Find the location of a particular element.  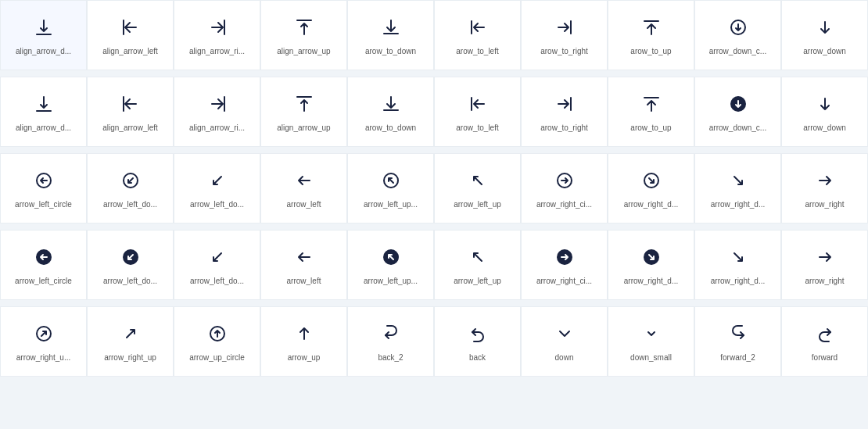

icon-cell-arrow_left_circle2: arrow_left_circle is located at coordinates (44, 265).